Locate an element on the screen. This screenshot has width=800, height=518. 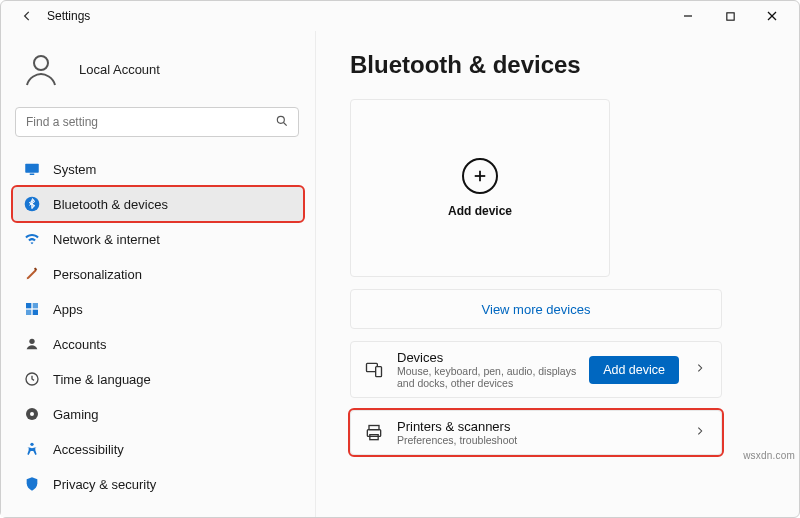
account-name: Local Account is located at coordinates (120, 70).